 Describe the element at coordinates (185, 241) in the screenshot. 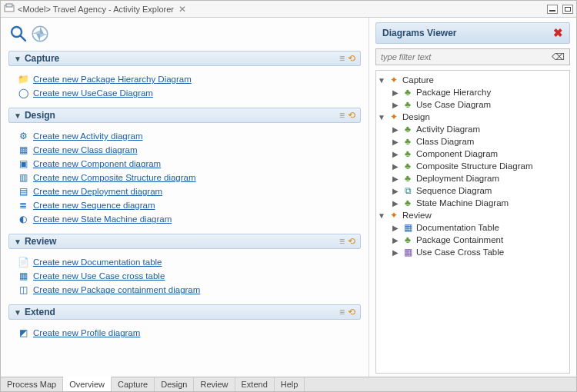

I see `section-header-review: ▼Review≡⟲` at that location.